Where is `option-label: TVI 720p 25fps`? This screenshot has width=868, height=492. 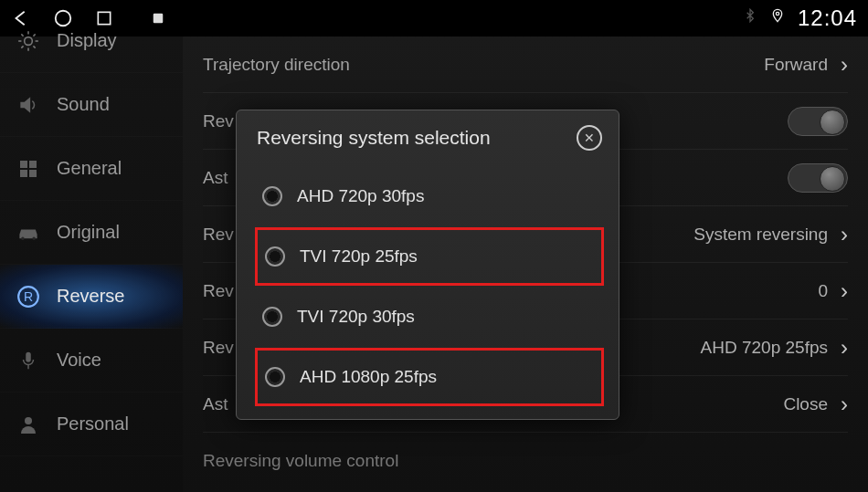 option-label: TVI 720p 25fps is located at coordinates (358, 256).